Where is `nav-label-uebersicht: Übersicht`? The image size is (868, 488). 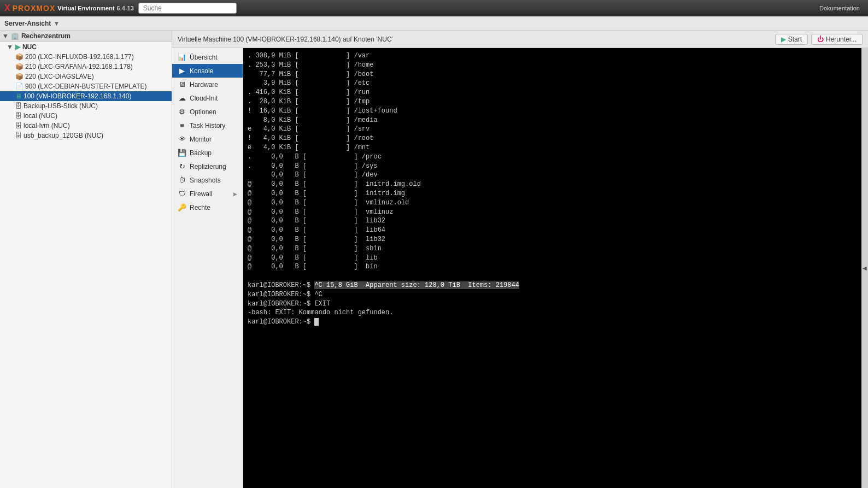 nav-label-uebersicht: Übersicht is located at coordinates (203, 57).